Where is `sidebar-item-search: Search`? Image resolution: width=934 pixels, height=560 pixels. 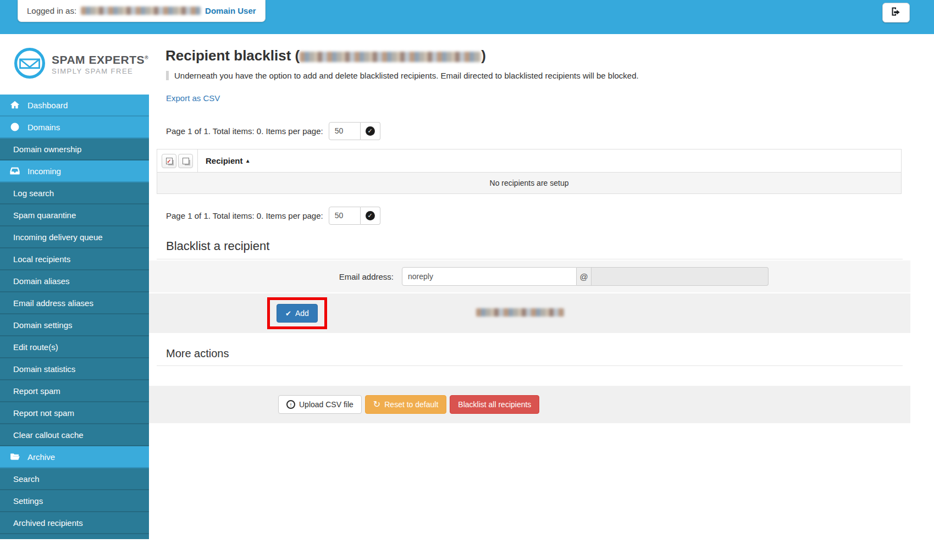 sidebar-item-search: Search is located at coordinates (75, 479).